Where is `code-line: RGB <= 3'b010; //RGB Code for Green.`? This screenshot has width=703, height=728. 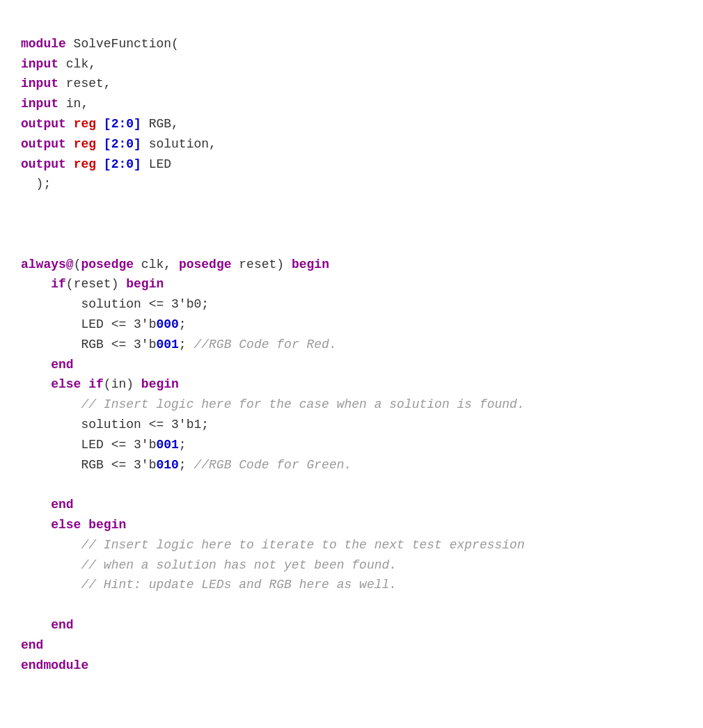 code-line: RGB <= 3'b010; //RGB Code for Green. is located at coordinates (352, 465).